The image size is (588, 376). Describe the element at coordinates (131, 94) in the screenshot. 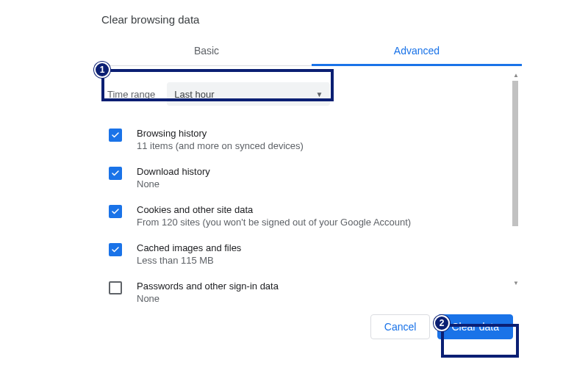

I see `time-range-label: Time range` at that location.